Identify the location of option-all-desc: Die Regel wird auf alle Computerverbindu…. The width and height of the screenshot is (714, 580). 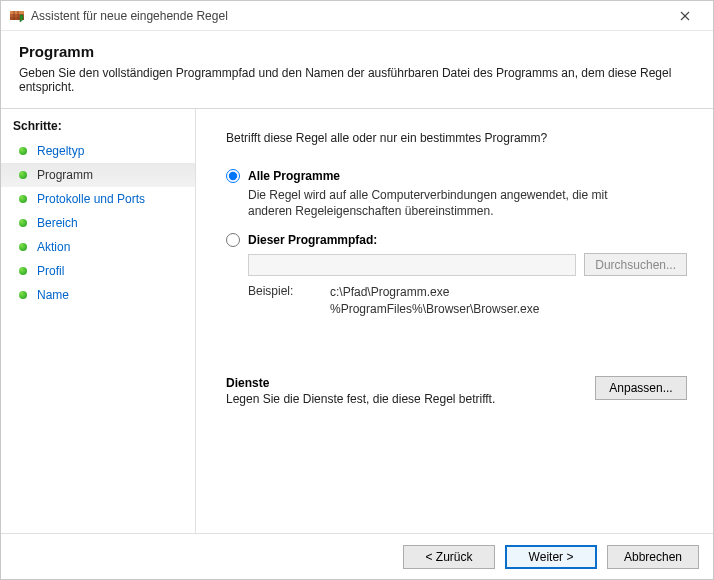
(448, 203).